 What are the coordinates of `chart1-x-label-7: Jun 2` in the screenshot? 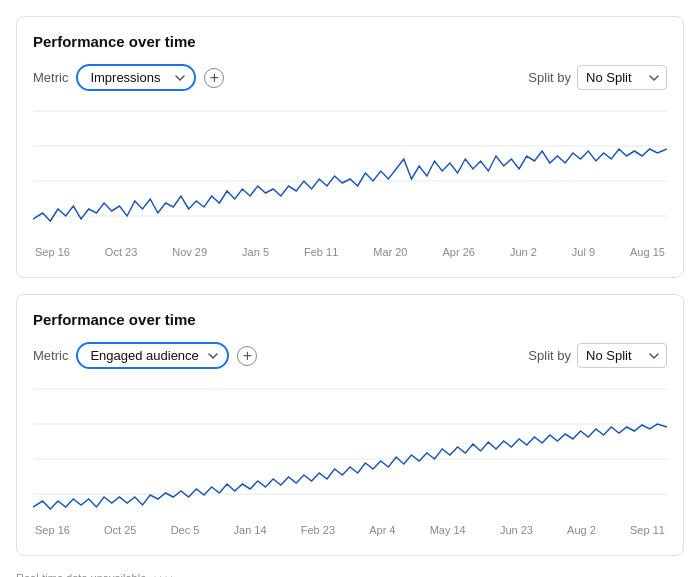 It's located at (524, 252).